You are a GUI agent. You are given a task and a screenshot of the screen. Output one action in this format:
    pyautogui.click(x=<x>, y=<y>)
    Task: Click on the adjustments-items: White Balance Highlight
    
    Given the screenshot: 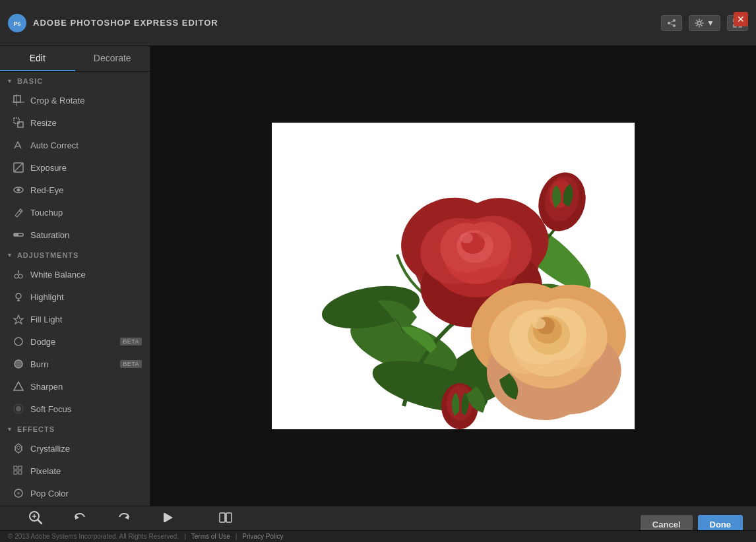 What is the action you would take?
    pyautogui.click(x=75, y=342)
    